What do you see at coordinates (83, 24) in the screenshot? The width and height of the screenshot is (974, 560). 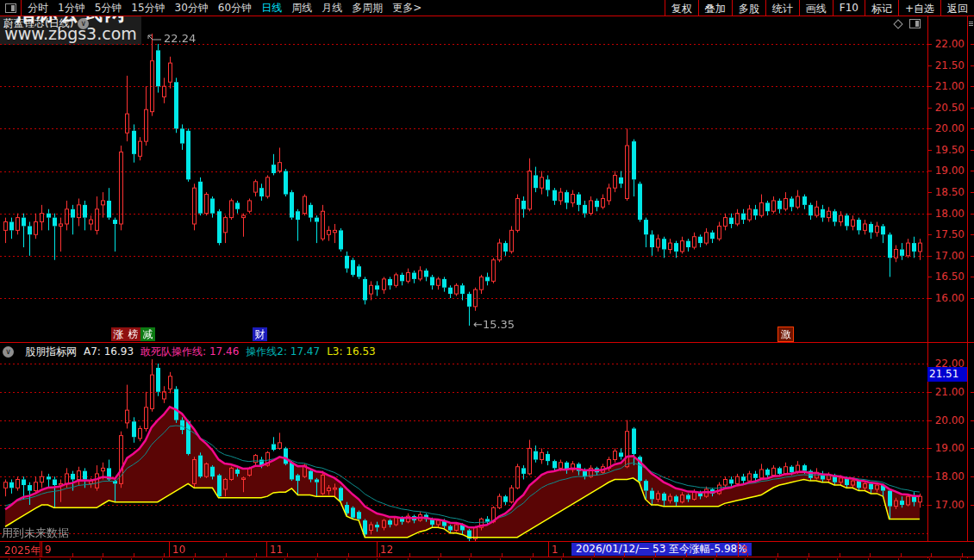 I see `title-chevron-down-icon: ∨` at bounding box center [83, 24].